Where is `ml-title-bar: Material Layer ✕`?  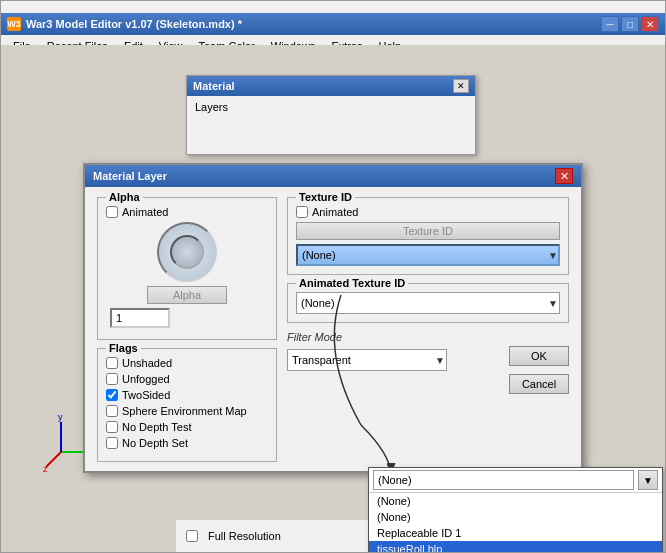
ml-title-bar: Material Layer ✕ is located at coordinates (333, 176).